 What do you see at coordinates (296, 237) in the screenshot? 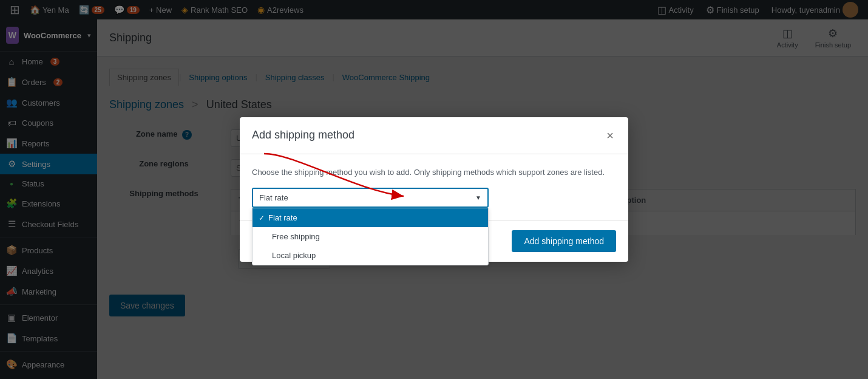
I see `option-free-shipping-label: Free shipping` at bounding box center [296, 237].